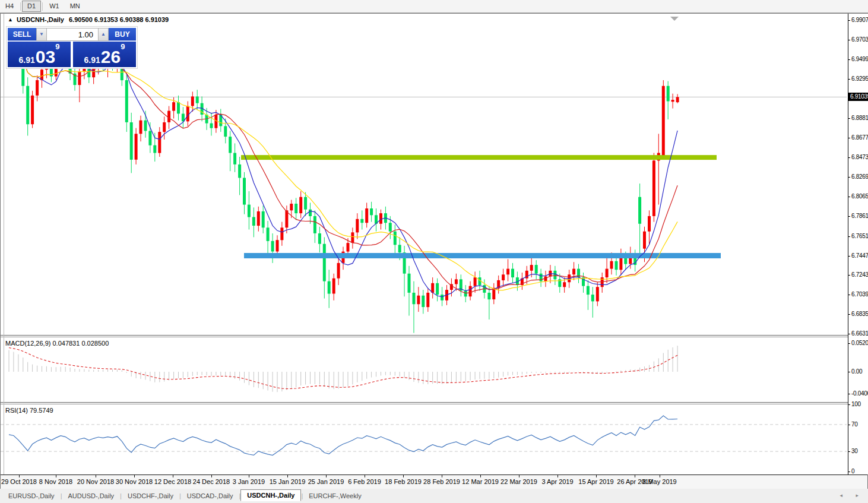 The width and height of the screenshot is (868, 503). I want to click on chart-tab-usdcad-daily: USDCAD-,Daily, so click(210, 496).